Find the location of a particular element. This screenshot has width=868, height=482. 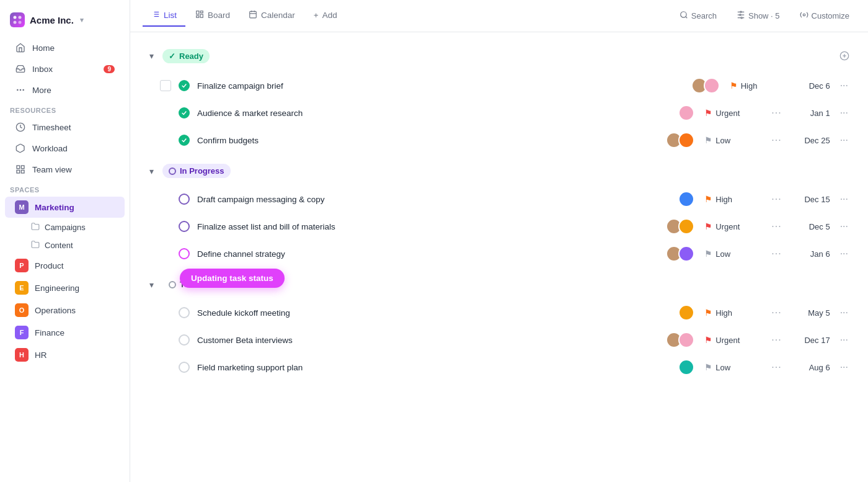

workload-label: Workload is located at coordinates (50, 149).